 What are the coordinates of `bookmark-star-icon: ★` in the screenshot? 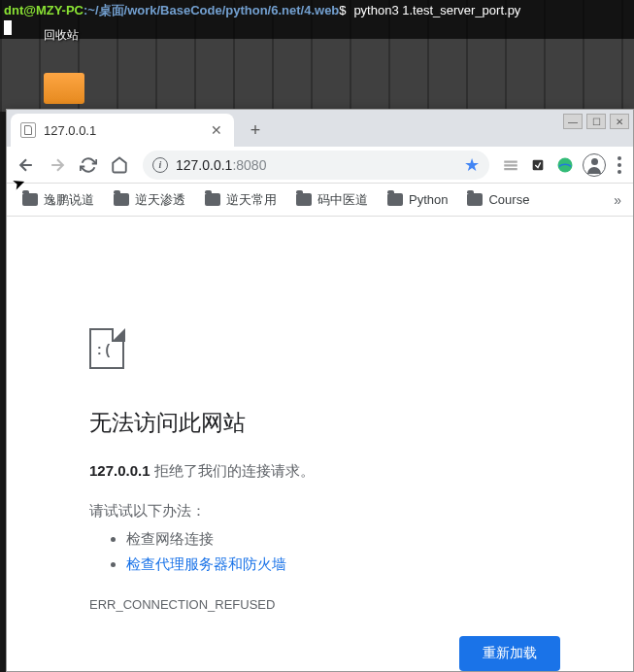 It's located at (472, 165).